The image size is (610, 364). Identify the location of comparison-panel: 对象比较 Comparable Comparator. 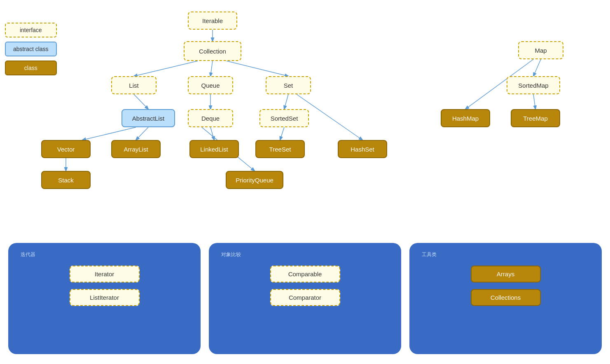
(305, 299).